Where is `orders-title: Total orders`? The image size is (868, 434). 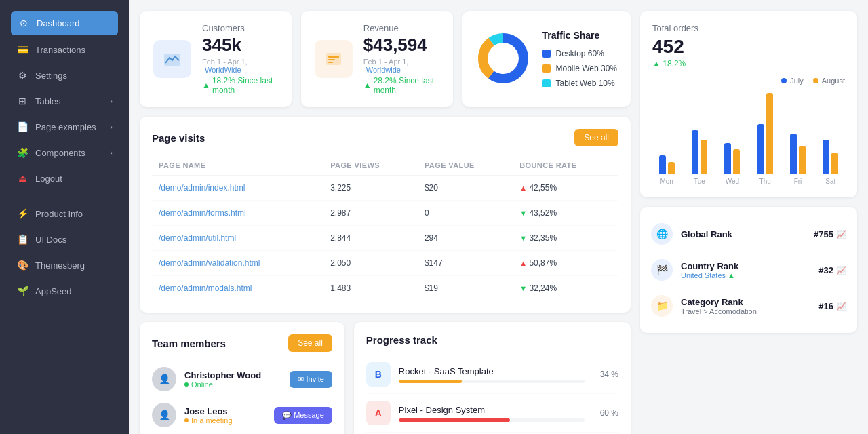
orders-title: Total orders is located at coordinates (749, 28).